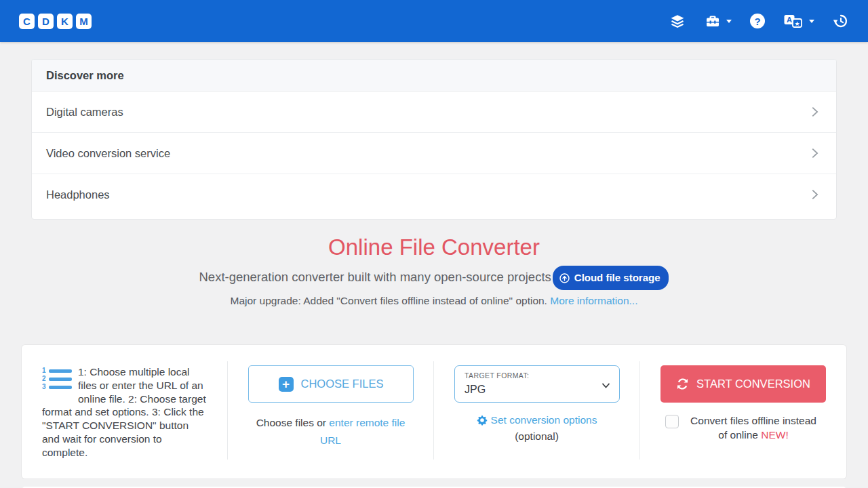 The width and height of the screenshot is (868, 488). I want to click on plus-icon: +, so click(286, 384).